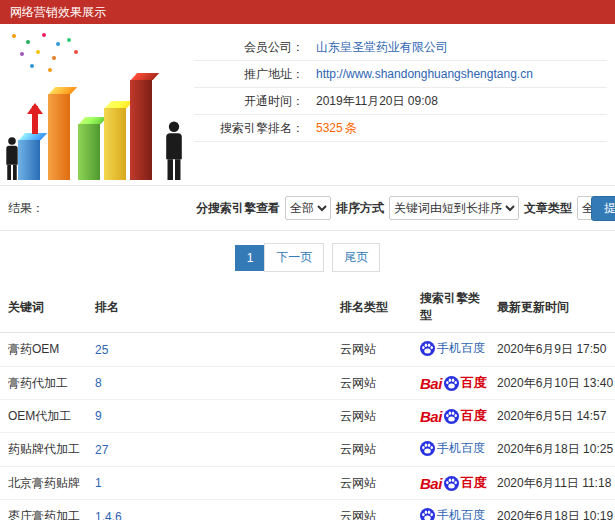 The height and width of the screenshot is (520, 615). I want to click on submit-button: 提交, so click(603, 208).